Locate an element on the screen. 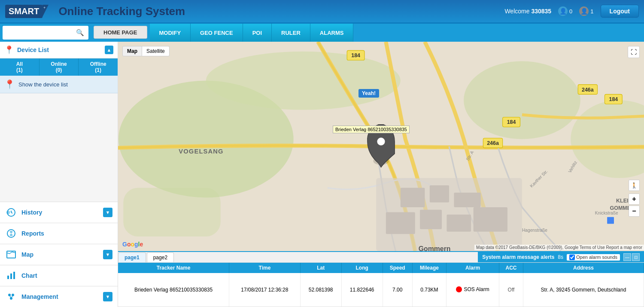 This screenshot has width=644, height=307. svg-text: VOGELSANG is located at coordinates (201, 151).